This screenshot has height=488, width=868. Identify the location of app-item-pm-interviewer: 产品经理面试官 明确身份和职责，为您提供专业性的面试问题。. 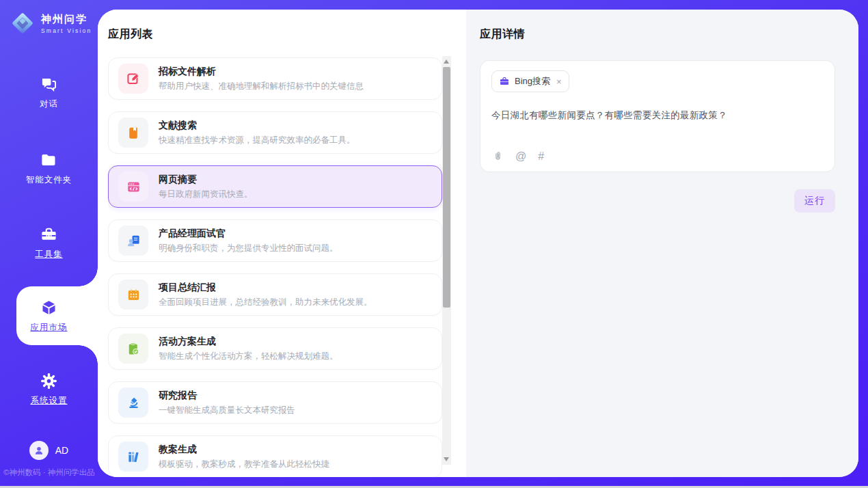
(275, 241).